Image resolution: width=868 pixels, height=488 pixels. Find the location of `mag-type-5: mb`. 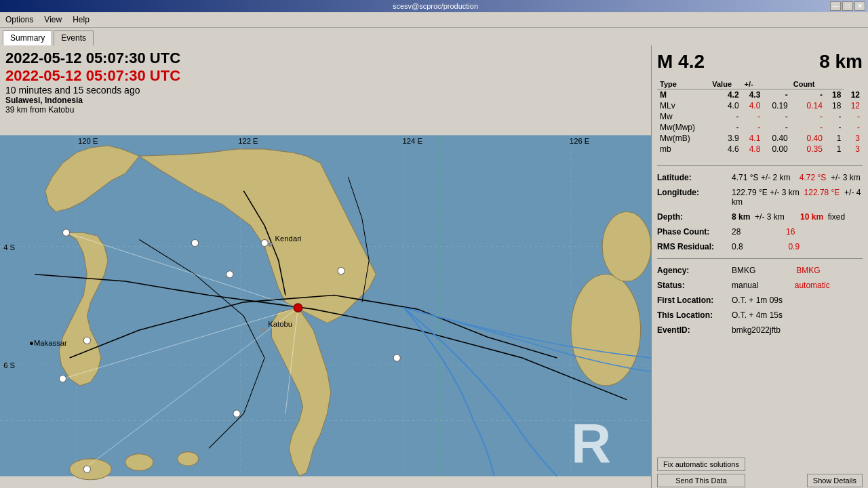

mag-type-5: mb is located at coordinates (684, 149).